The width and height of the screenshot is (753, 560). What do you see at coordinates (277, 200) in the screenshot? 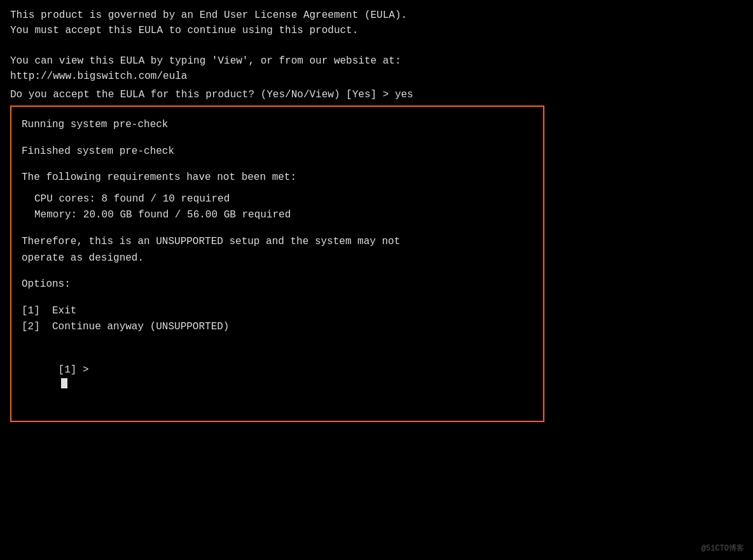
I see `cpu-cores-line: CPU cores: 8 found / 10 required` at bounding box center [277, 200].